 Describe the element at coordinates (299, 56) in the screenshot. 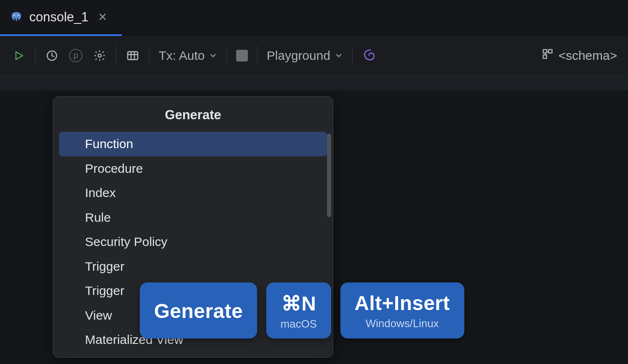

I see `mode-label: Playground` at that location.